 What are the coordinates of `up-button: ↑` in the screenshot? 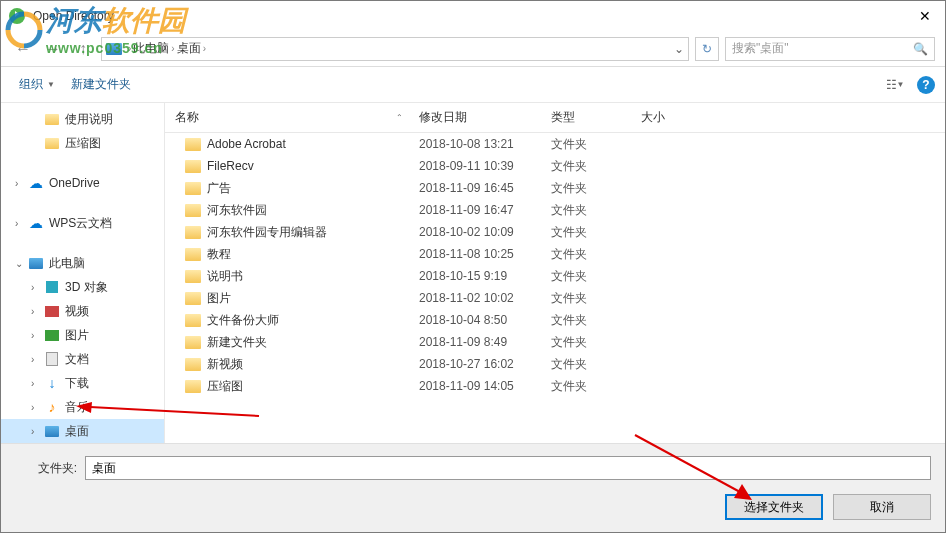 It's located at (83, 49).